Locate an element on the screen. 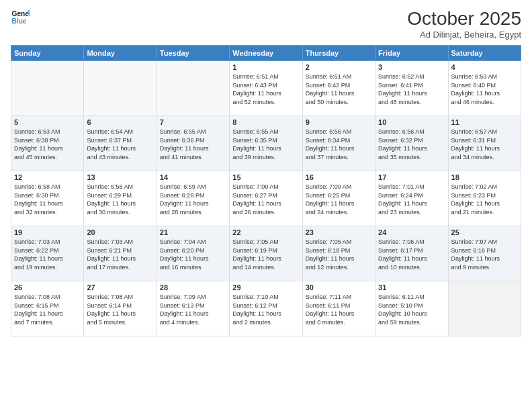 The height and width of the screenshot is (411, 532). cell-content: Sunrise: 7:04 AMSunset: 6:20 PMDaylight:… is located at coordinates (193, 255).